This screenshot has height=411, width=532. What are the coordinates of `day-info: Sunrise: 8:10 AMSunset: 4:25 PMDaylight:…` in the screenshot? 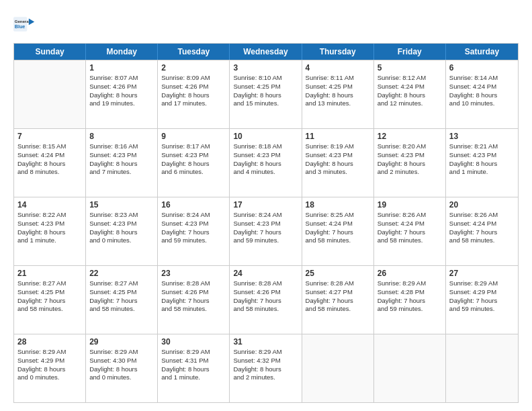 It's located at (265, 91).